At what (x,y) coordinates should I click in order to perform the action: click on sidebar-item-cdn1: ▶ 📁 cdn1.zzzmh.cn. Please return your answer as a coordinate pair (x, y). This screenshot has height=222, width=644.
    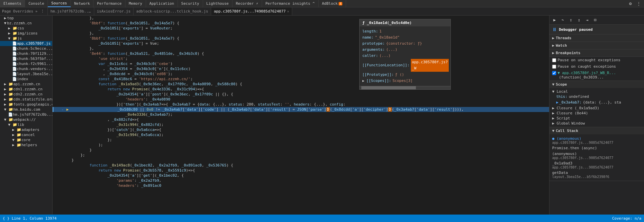
    Looking at the image, I should click on (26, 89).